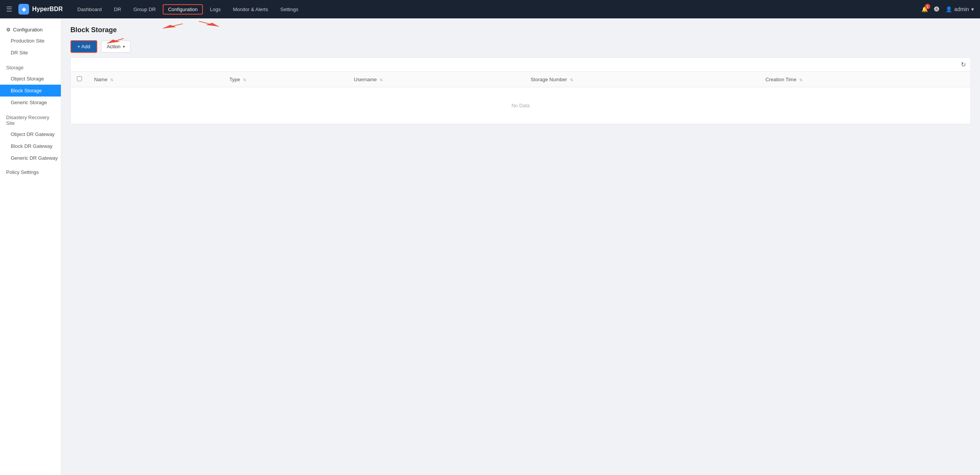 This screenshot has height=475, width=980. I want to click on th-creation-time: Creation Time ⇅, so click(865, 80).